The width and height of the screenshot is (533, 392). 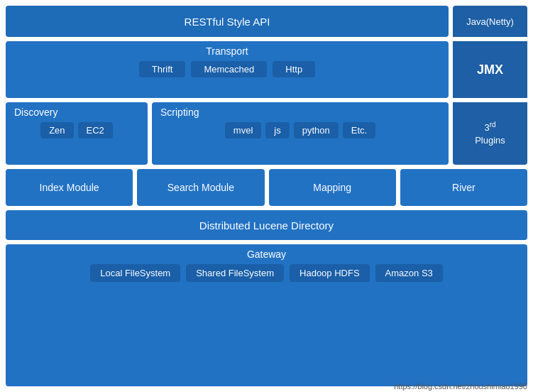 What do you see at coordinates (77, 131) in the screenshot?
I see `discovery-items: Zen EC2` at bounding box center [77, 131].